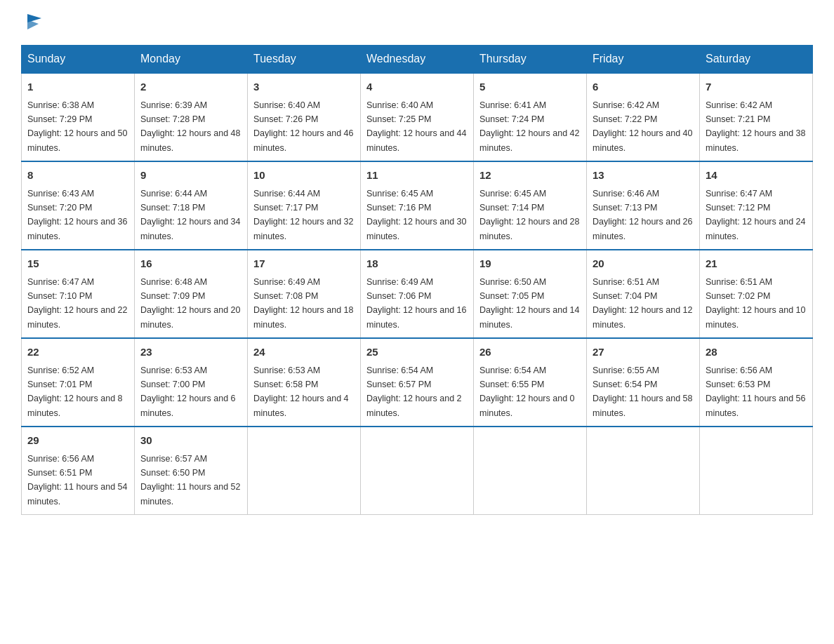 The image size is (834, 644). Describe the element at coordinates (77, 215) in the screenshot. I see `day-info: Sunrise: 6:43 AMSunset: 7:20 PMDaylight:…` at that location.